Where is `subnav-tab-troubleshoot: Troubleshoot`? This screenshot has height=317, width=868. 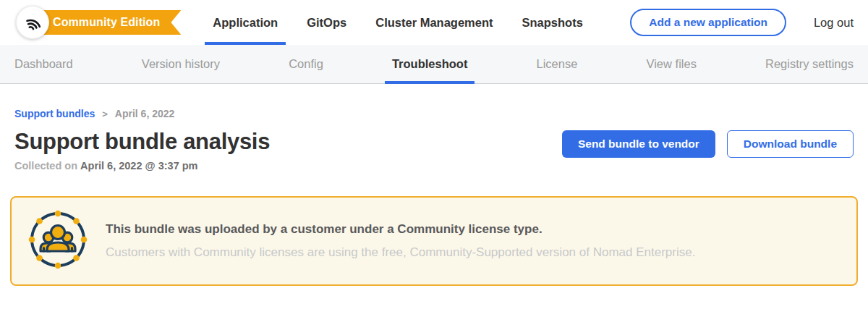 subnav-tab-troubleshoot: Troubleshoot is located at coordinates (430, 64).